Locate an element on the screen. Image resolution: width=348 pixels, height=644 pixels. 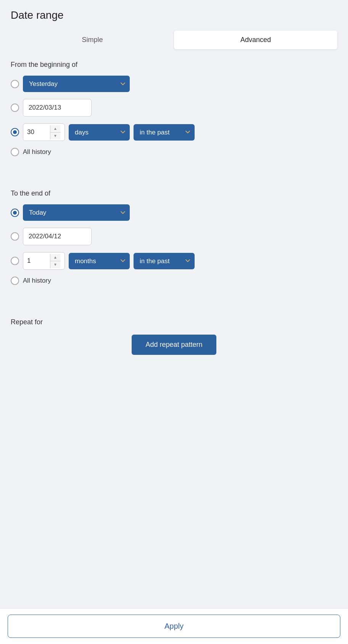
to-spinner-up: ▲ is located at coordinates (55, 257).